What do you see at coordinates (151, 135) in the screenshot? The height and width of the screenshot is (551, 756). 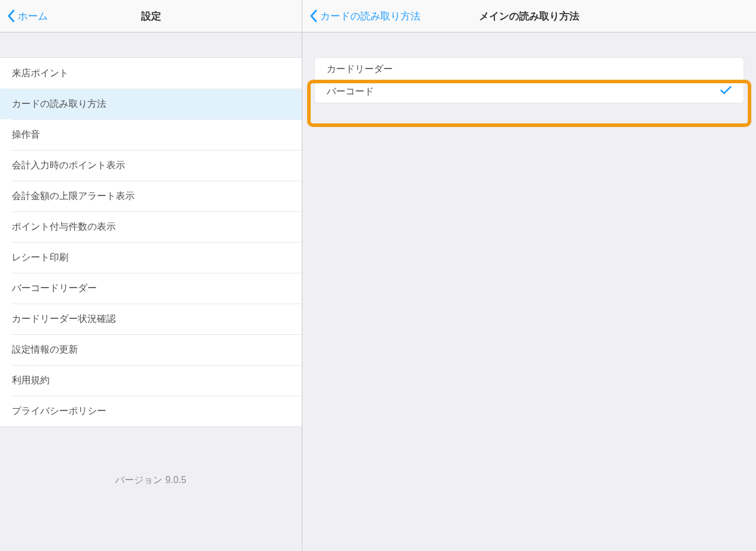 I see `sidebar-item-sound: 操作音` at bounding box center [151, 135].